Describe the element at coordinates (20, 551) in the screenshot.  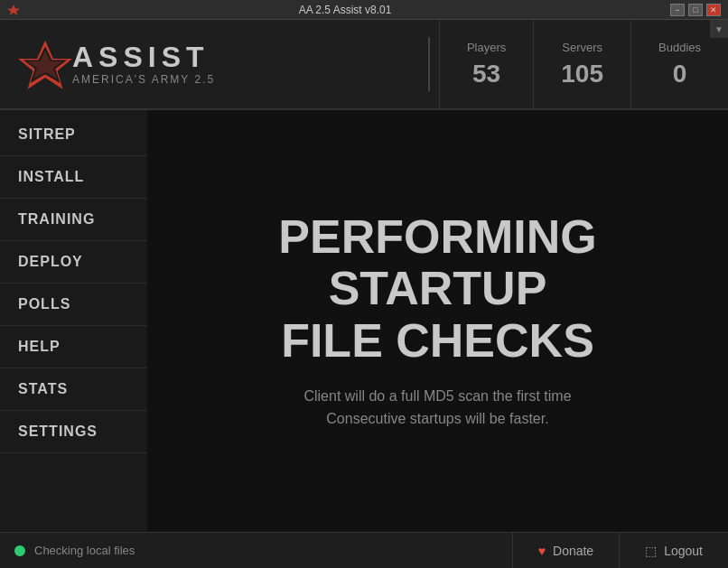
I see `status-indicator` at that location.